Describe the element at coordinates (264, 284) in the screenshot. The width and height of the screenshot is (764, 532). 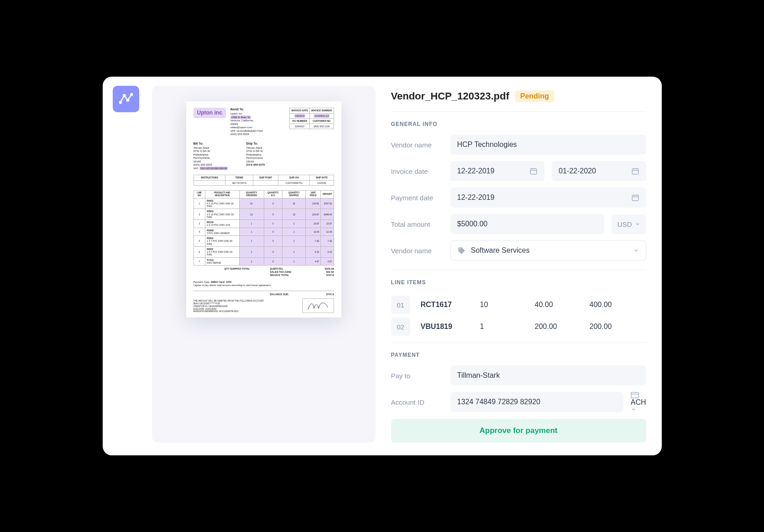
I see `doc-payment-note: Payment Type: AMEX Card: 1234 I agree to…` at that location.